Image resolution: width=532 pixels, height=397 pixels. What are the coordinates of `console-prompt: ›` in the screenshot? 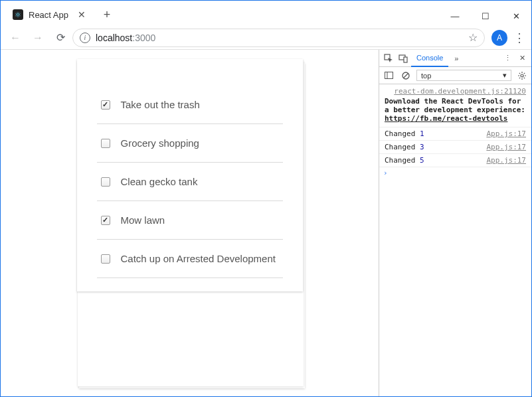 It's located at (456, 173).